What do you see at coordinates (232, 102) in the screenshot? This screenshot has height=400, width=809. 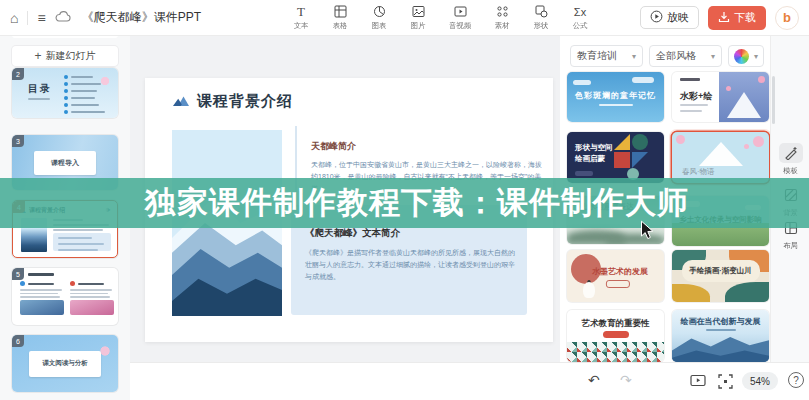 I see `slide-title-row: 课程背景介绍` at bounding box center [232, 102].